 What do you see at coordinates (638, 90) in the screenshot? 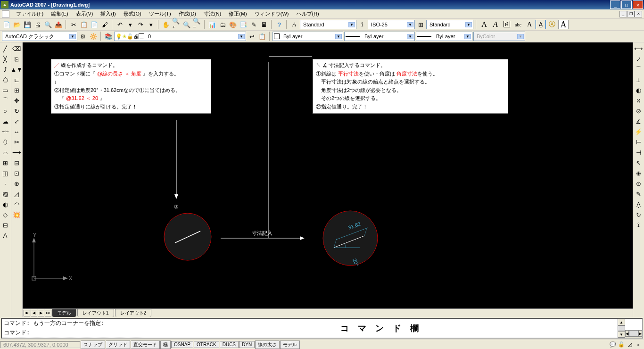
I see `dim-radius-icon: ◐` at bounding box center [638, 90].